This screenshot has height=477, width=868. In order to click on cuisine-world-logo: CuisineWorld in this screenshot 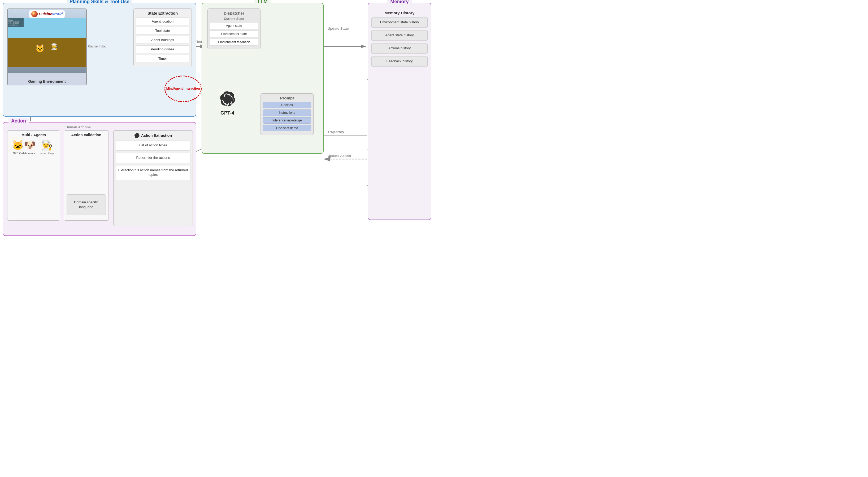, I will do `click(47, 14)`.